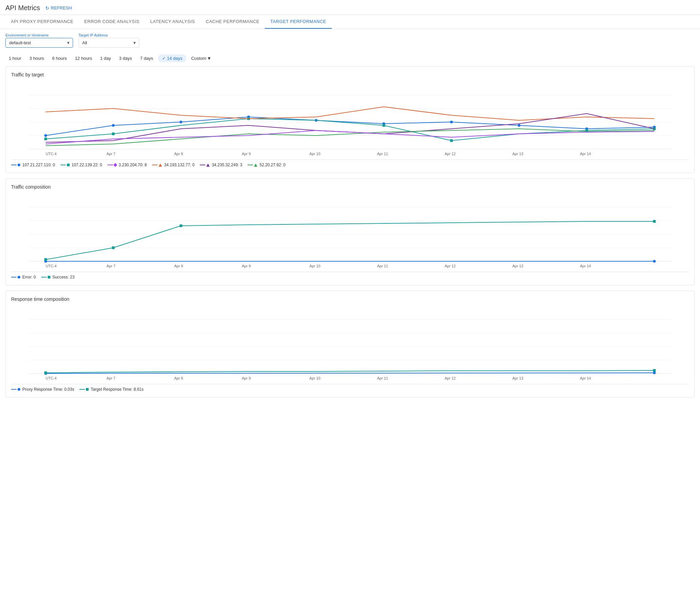 This screenshot has height=605, width=700. Describe the element at coordinates (172, 58) in the screenshot. I see `time-btn-14d: ✓ 14 days` at that location.